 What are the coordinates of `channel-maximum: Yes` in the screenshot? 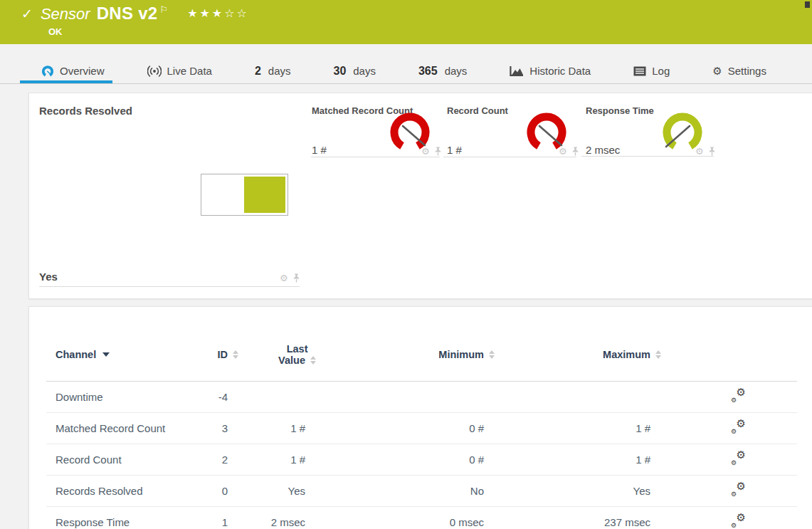 It's located at (579, 491).